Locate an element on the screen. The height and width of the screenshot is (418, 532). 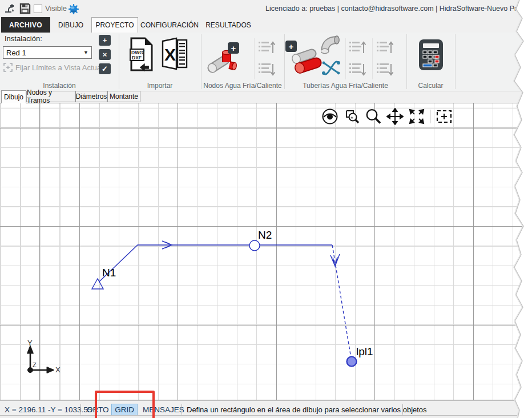
axis-y-label: Y is located at coordinates (30, 343).